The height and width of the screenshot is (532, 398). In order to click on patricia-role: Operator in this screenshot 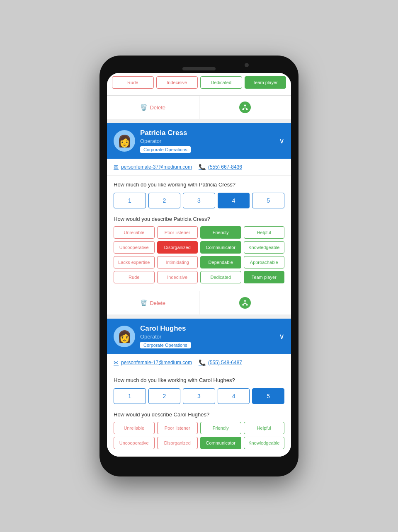, I will do `click(212, 141)`.